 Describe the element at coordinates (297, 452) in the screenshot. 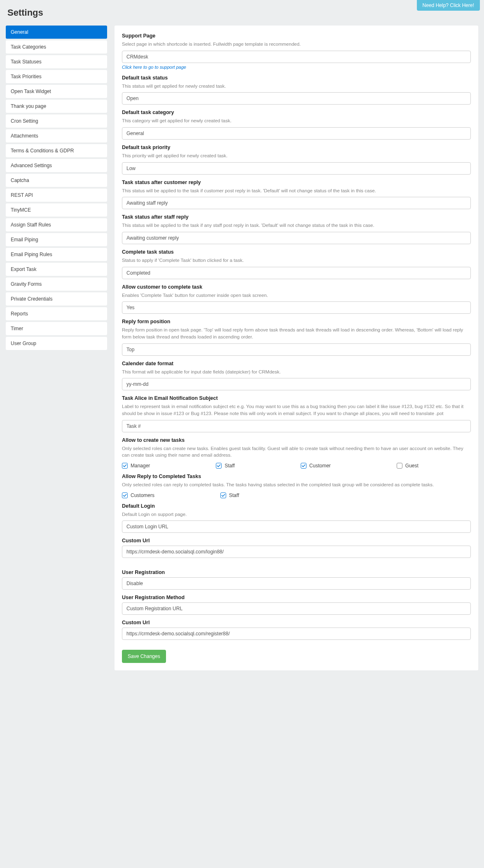

I see `desc-allow-create-tasks: Only selected roles can create new tasks…` at that location.